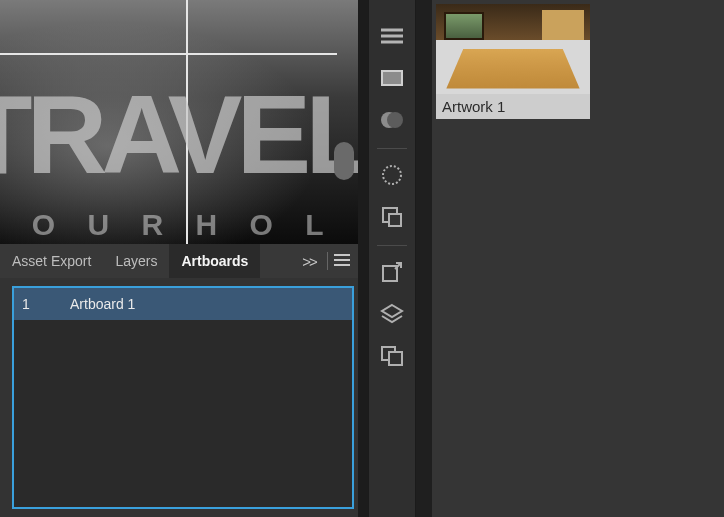 The image size is (724, 517). Describe the element at coordinates (34, 304) in the screenshot. I see `artboard-index: 1` at that location.